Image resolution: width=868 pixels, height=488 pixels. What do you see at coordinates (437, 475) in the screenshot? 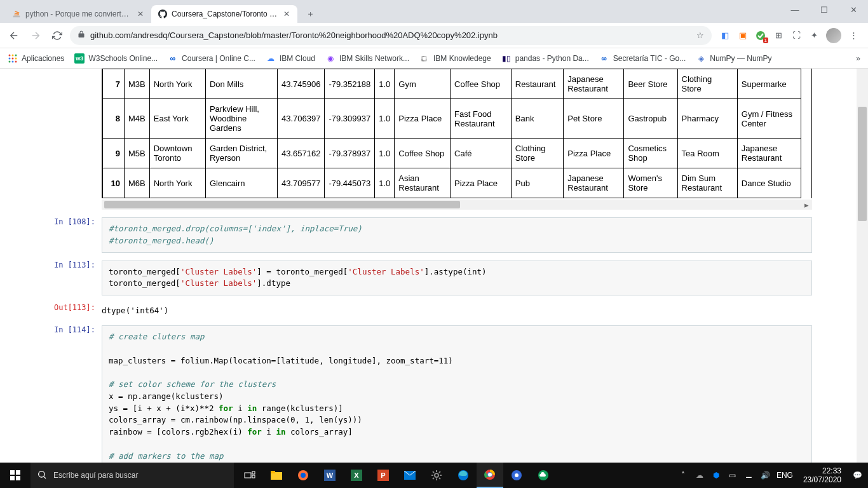
I see `settings-icon` at bounding box center [437, 475].